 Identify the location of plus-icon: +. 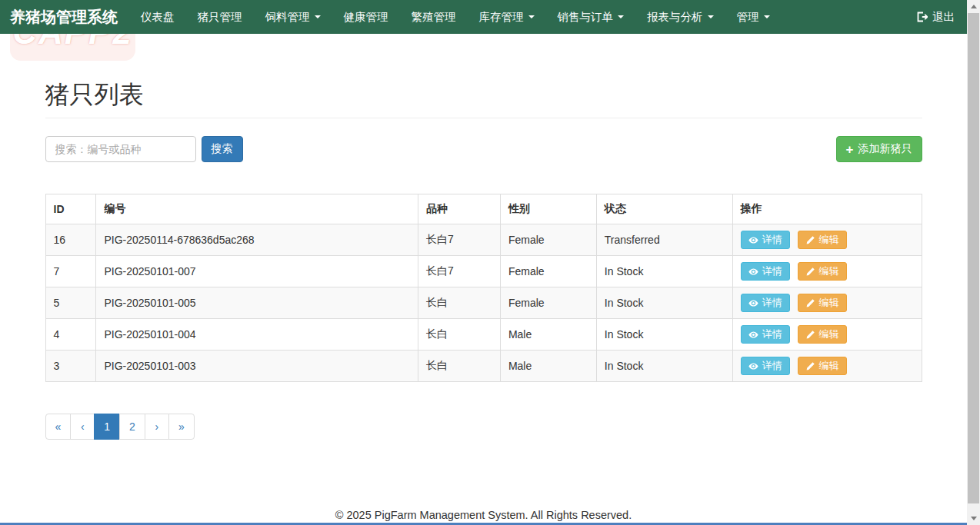
(850, 149).